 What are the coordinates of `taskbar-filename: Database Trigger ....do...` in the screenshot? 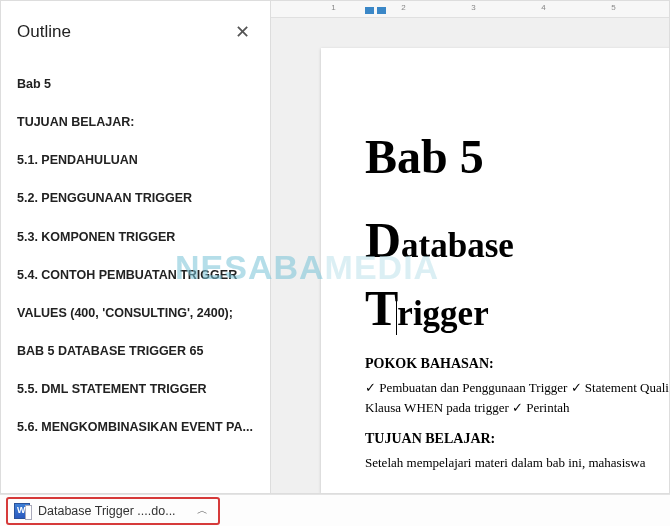 It's located at (114, 511).